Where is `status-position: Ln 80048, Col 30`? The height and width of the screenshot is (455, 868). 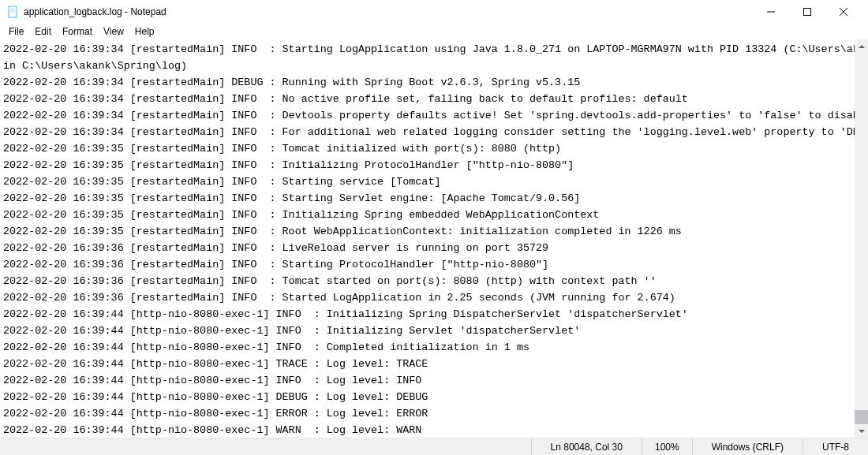 status-position: Ln 80048, Col 30 is located at coordinates (586, 446).